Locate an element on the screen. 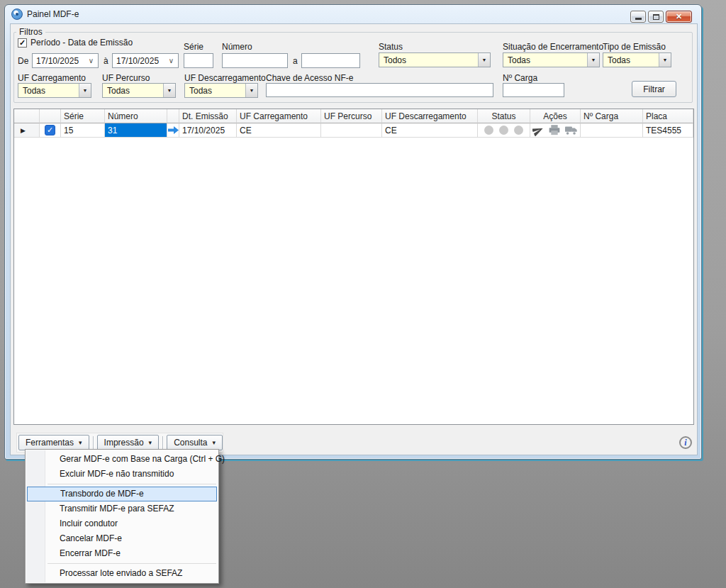  menu-item-incluir-condutor: Incluir condutor is located at coordinates (122, 523).